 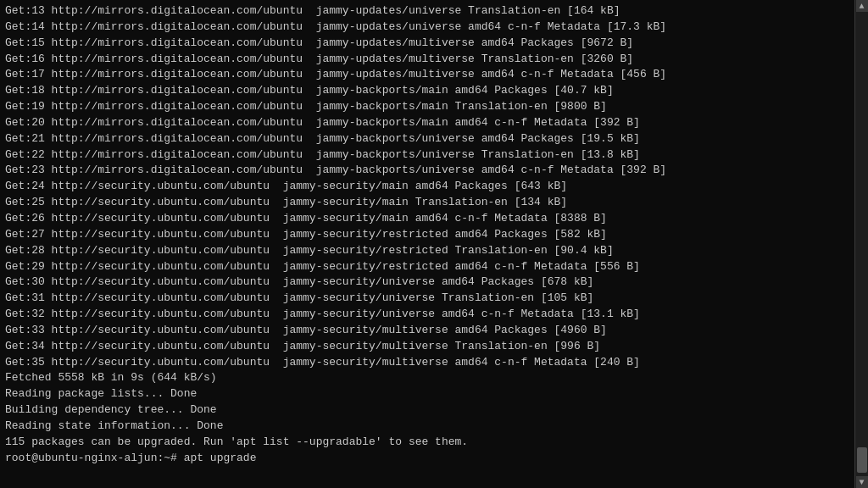 What do you see at coordinates (434, 92) in the screenshot?
I see `terminal-line: Get:18 http://mirrors.digitalocean.com/u…` at bounding box center [434, 92].